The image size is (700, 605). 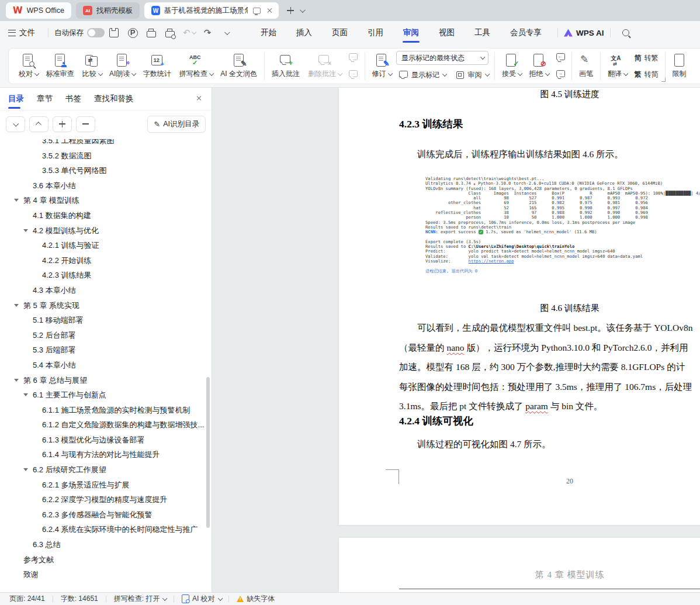 I want to click on ai-recognize-toc-button: ✎ AI识别目录, so click(x=176, y=124).